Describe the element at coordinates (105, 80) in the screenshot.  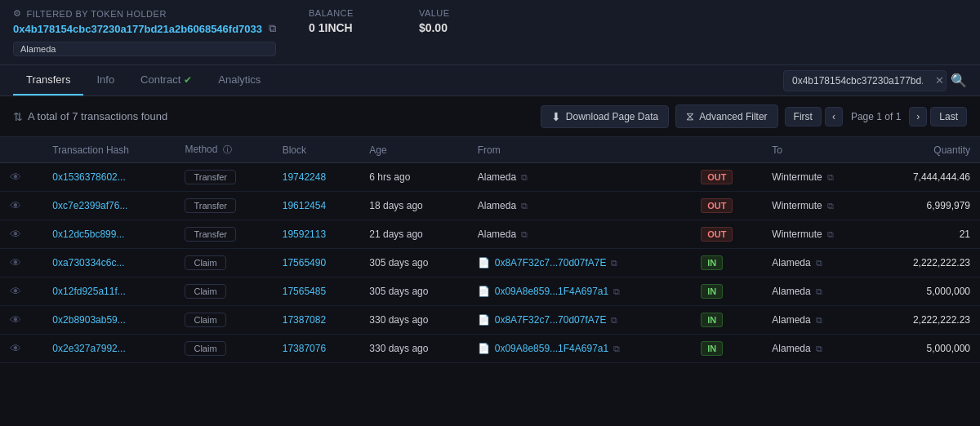
I see `tab-info: Info` at that location.